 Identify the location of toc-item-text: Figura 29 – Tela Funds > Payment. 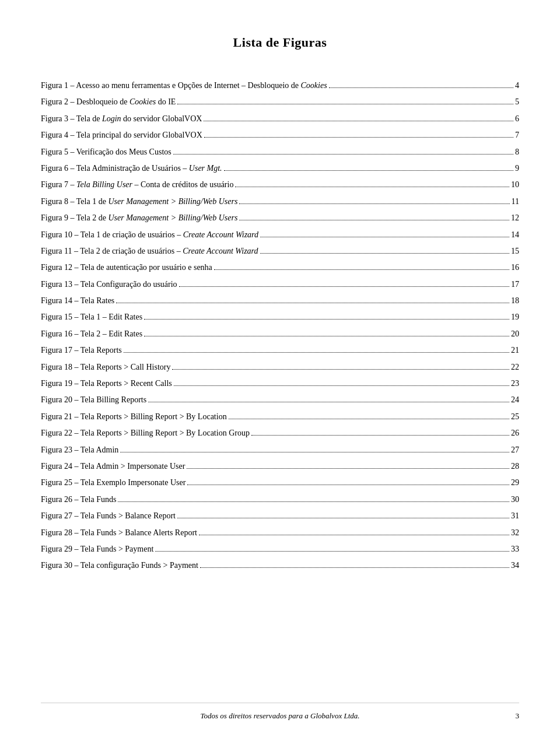
(97, 549).